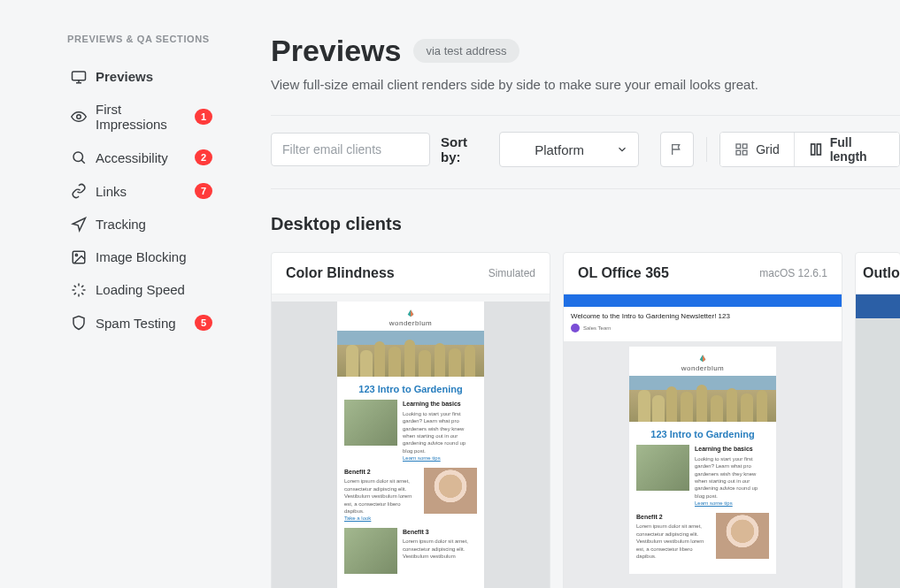  Describe the element at coordinates (79, 157) in the screenshot. I see `search-icon` at that location.